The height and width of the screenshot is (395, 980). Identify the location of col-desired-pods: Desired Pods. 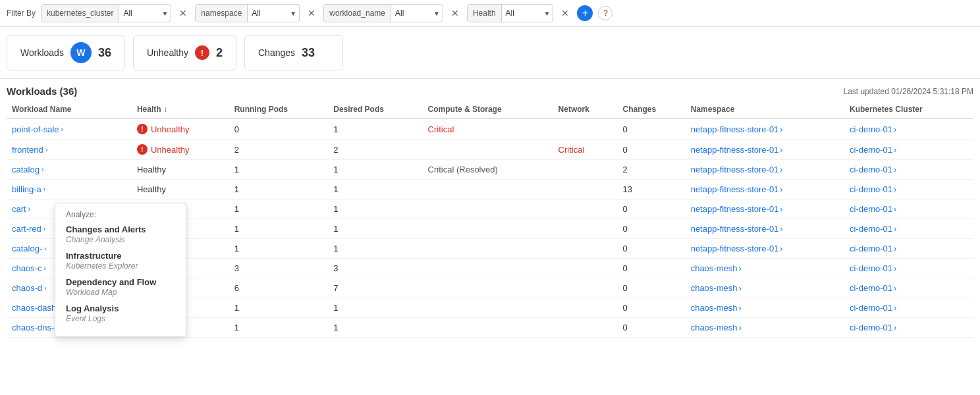
(375, 109).